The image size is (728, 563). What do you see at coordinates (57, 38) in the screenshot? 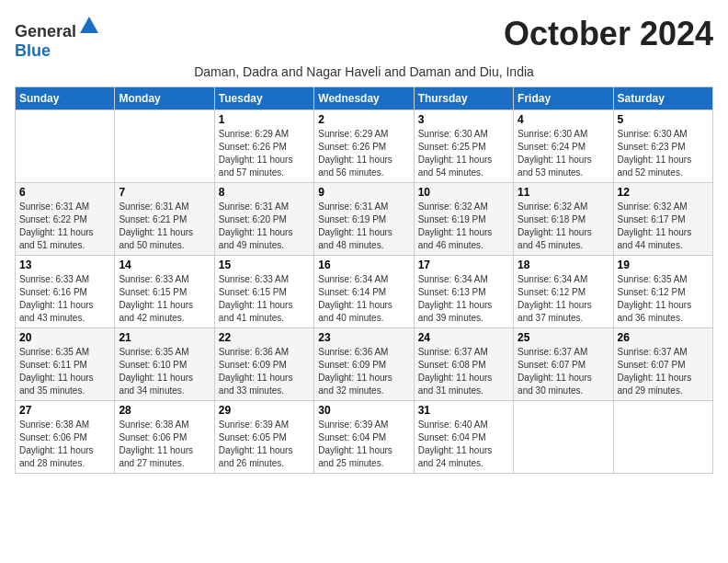
I see `logo: General Blue` at bounding box center [57, 38].